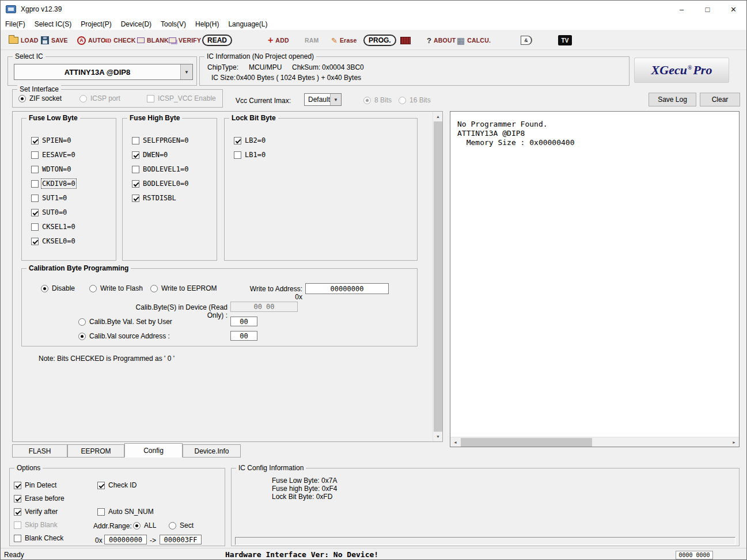 The image size is (747, 560). Describe the element at coordinates (380, 40) in the screenshot. I see `prog-button: PROG.` at that location.